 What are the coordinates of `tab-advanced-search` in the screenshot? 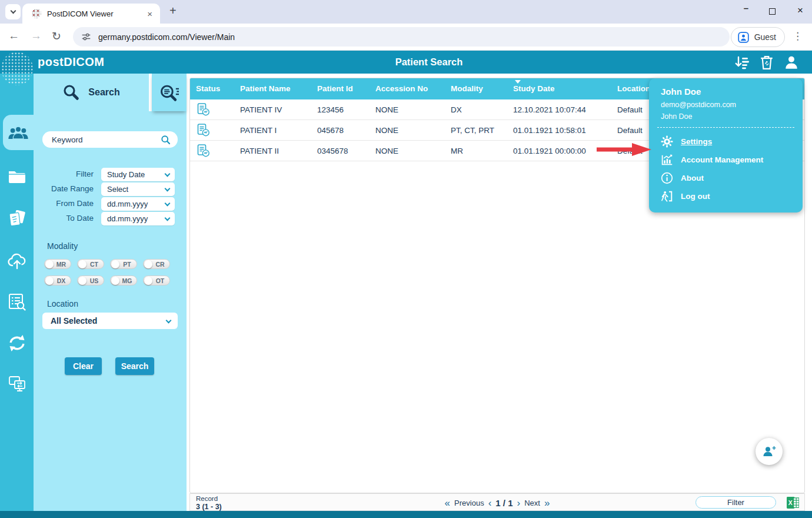 It's located at (169, 92).